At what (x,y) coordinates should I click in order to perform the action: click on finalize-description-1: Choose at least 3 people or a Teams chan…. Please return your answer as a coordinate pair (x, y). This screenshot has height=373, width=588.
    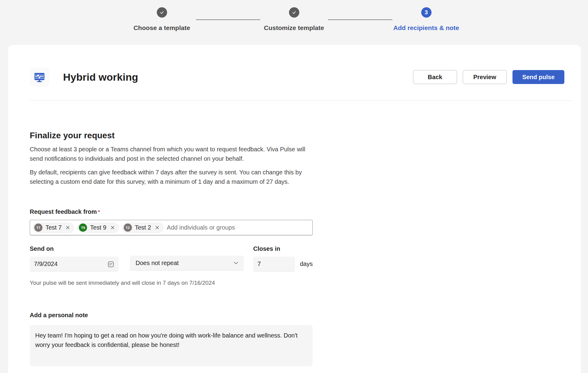
    Looking at the image, I should click on (171, 154).